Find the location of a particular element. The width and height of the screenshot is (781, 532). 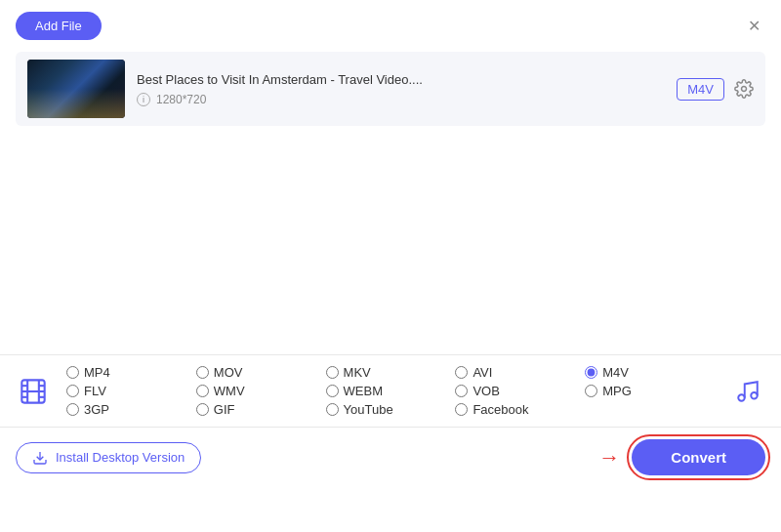

header: Add File ✕ is located at coordinates (390, 23).